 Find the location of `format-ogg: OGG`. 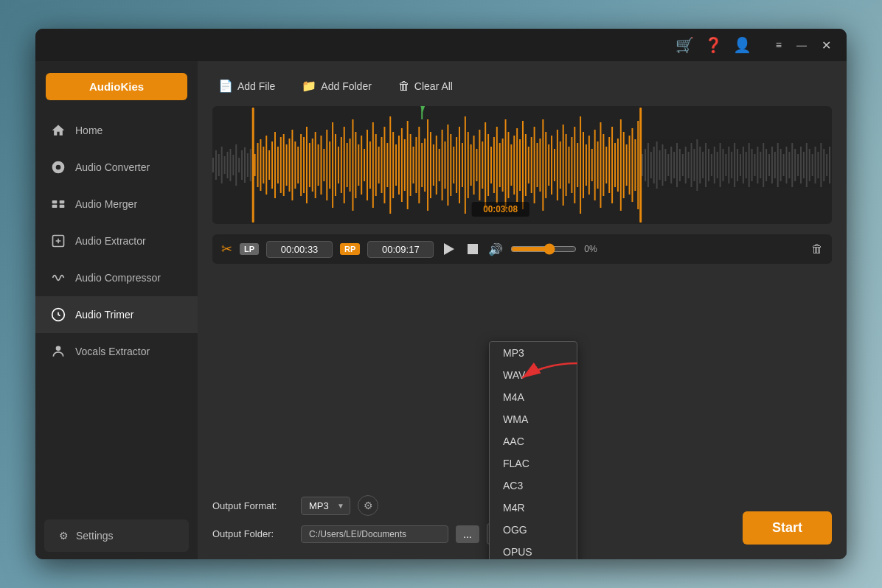

format-ogg: OGG is located at coordinates (533, 530).